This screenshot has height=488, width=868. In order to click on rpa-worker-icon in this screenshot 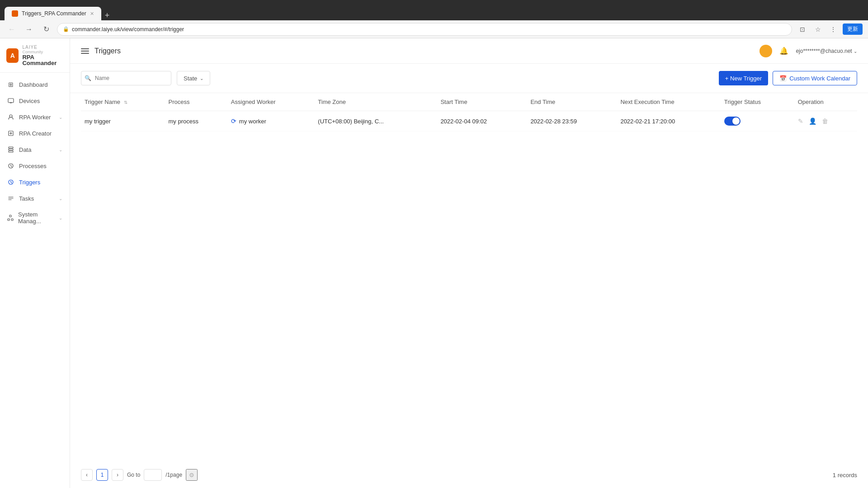, I will do `click(11, 117)`.